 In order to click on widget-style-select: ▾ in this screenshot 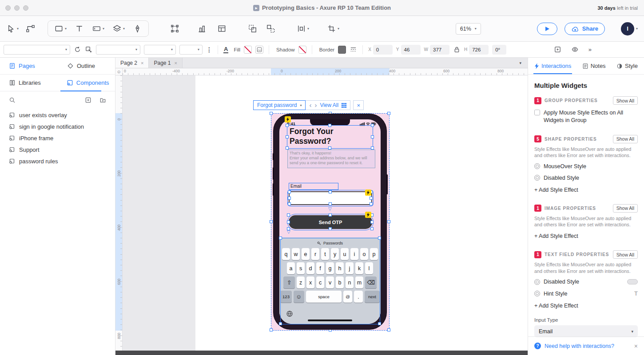, I will do `click(37, 50)`.